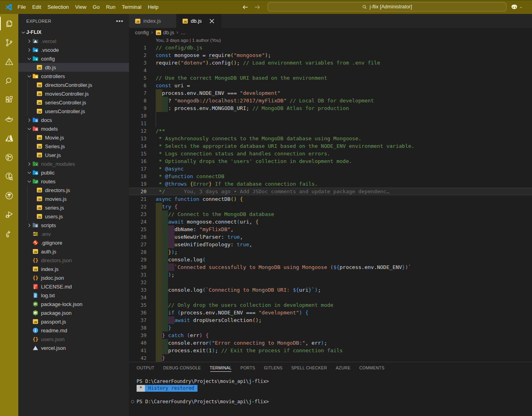 The height and width of the screenshot is (416, 532). I want to click on code-line-38: 38 }, so click(331, 328).